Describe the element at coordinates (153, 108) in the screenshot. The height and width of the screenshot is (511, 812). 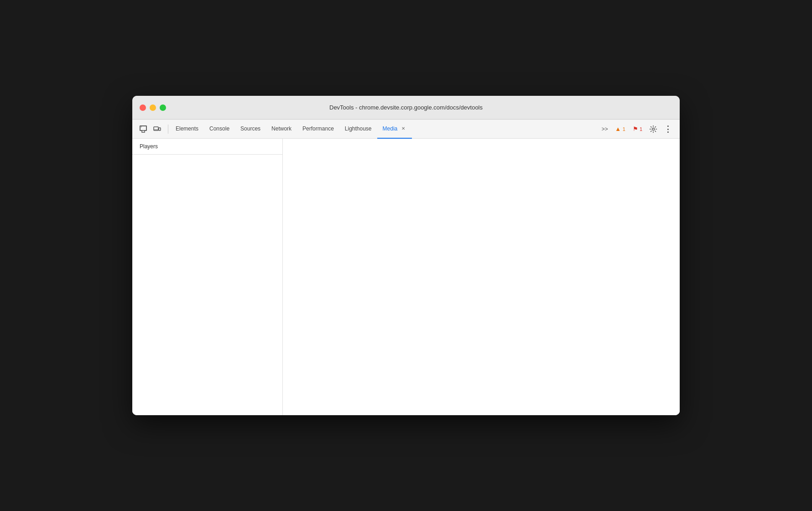
I see `minimize-button` at that location.